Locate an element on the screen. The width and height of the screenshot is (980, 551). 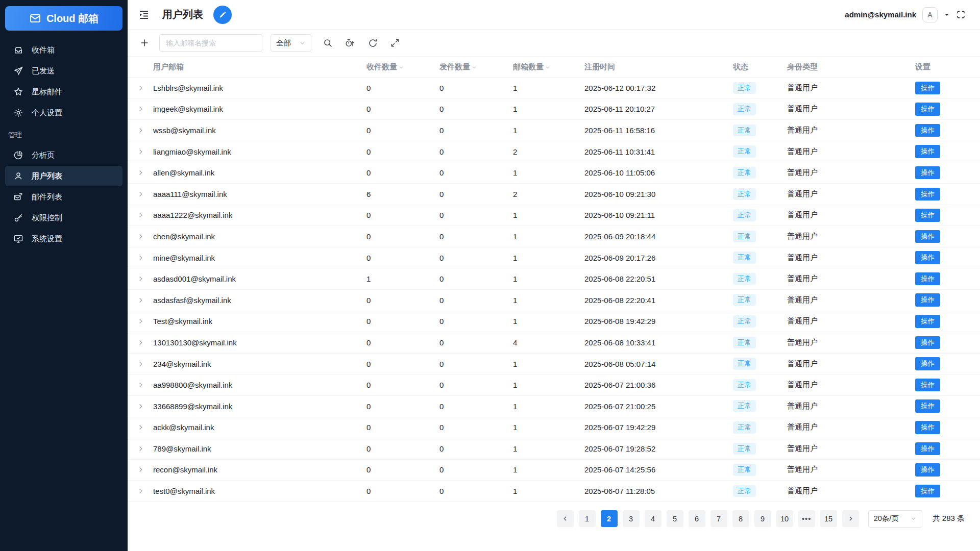
monitor-icon is located at coordinates (18, 239).